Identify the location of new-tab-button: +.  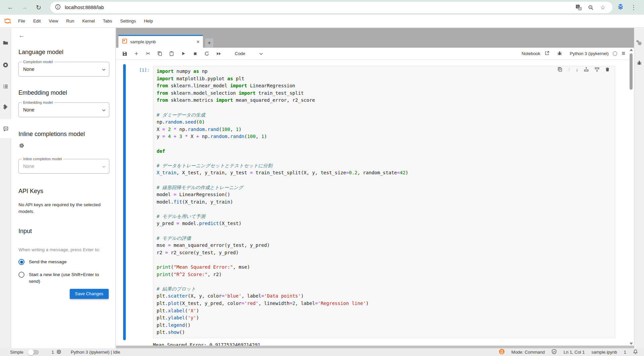
(209, 43).